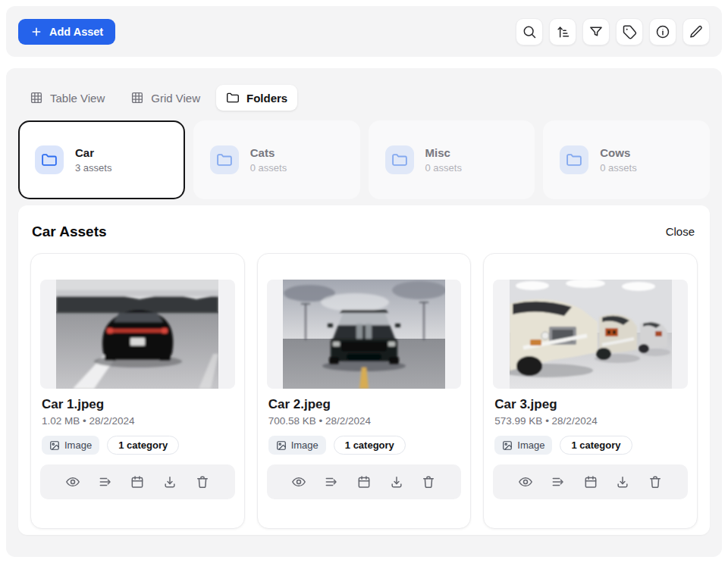 The width and height of the screenshot is (728, 566). What do you see at coordinates (277, 160) in the screenshot?
I see `folder-card-cats: Cats 0 assets` at bounding box center [277, 160].